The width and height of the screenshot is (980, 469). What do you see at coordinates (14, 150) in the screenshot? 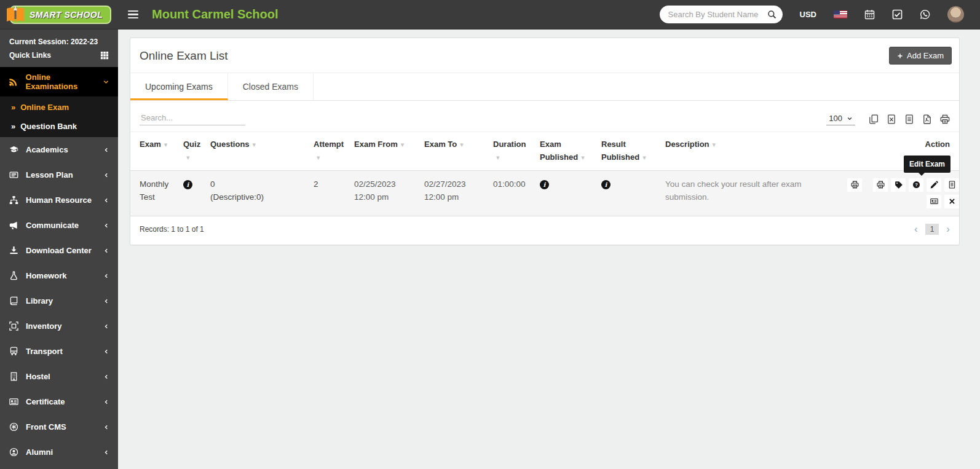
I see `grad-icon` at bounding box center [14, 150].